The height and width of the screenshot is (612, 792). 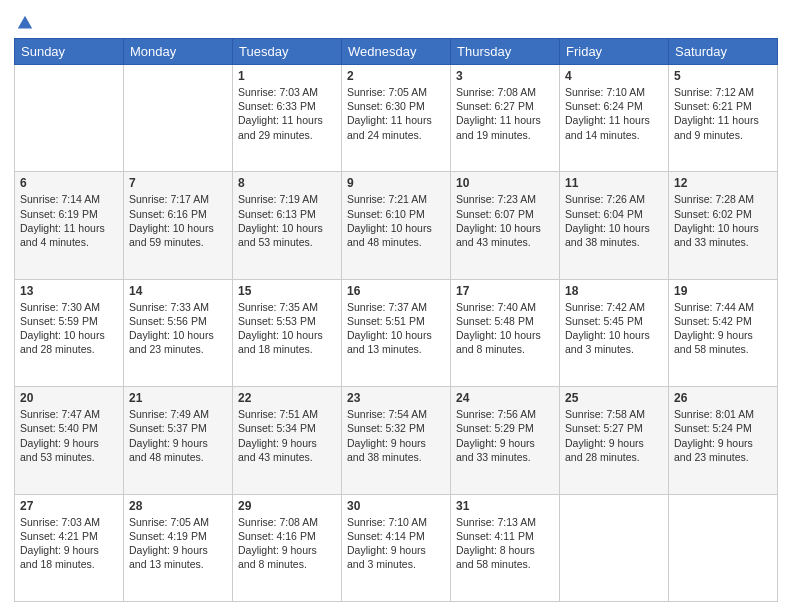 I want to click on day-info: Sunset: 6:04 PM, so click(x=614, y=214).